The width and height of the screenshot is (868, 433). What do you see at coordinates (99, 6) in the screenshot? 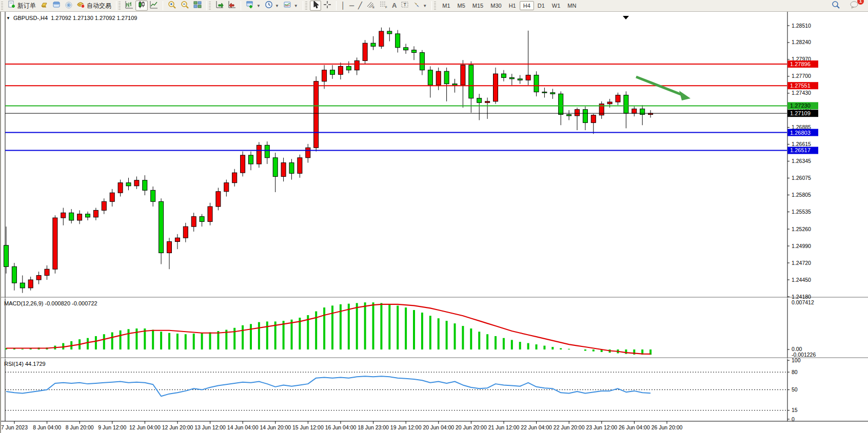
I see `auto-trading-label: 自动交易` at bounding box center [99, 6].